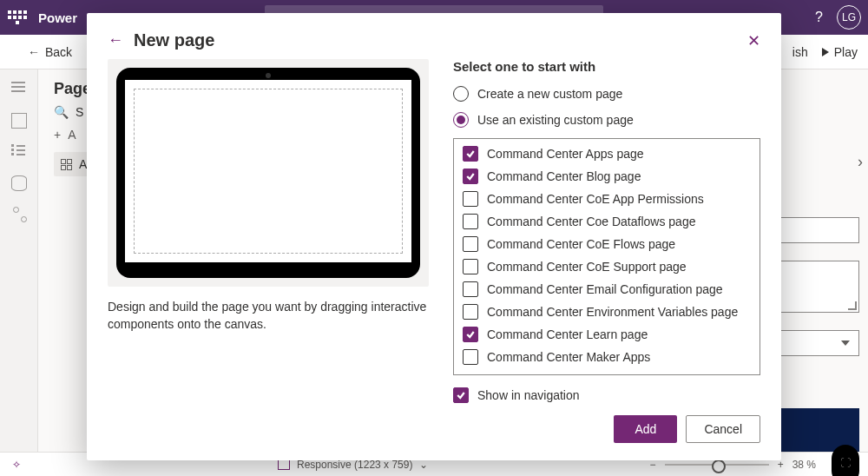  What do you see at coordinates (566, 154) in the screenshot?
I see `list-item-label: Command Center Apps page` at bounding box center [566, 154].